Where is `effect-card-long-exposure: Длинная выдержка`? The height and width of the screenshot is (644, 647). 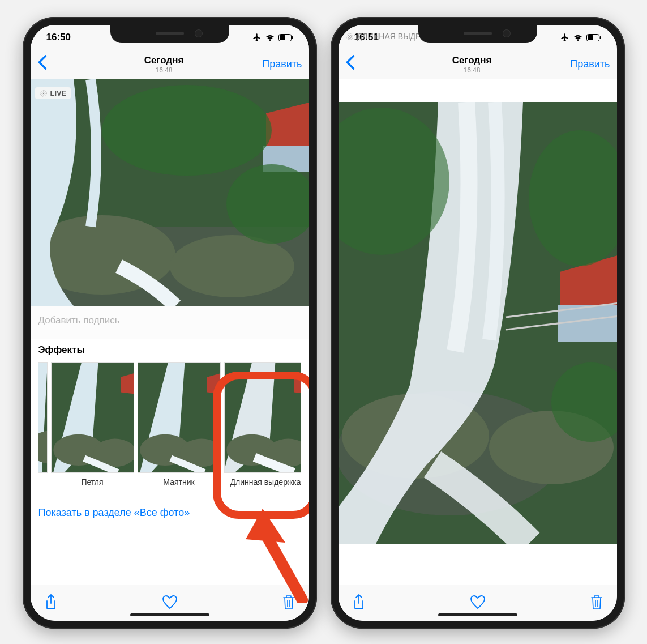
effect-card-long-exposure: Длинная выдержка is located at coordinates (263, 425).